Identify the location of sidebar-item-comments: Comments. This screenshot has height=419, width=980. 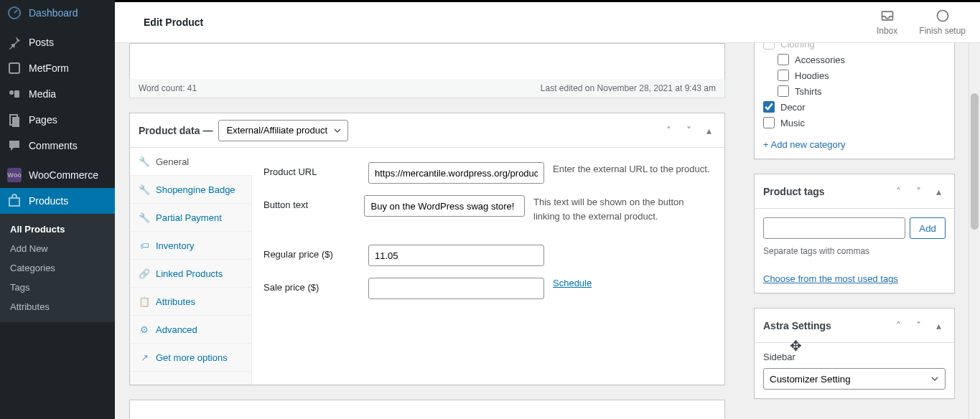
(57, 146).